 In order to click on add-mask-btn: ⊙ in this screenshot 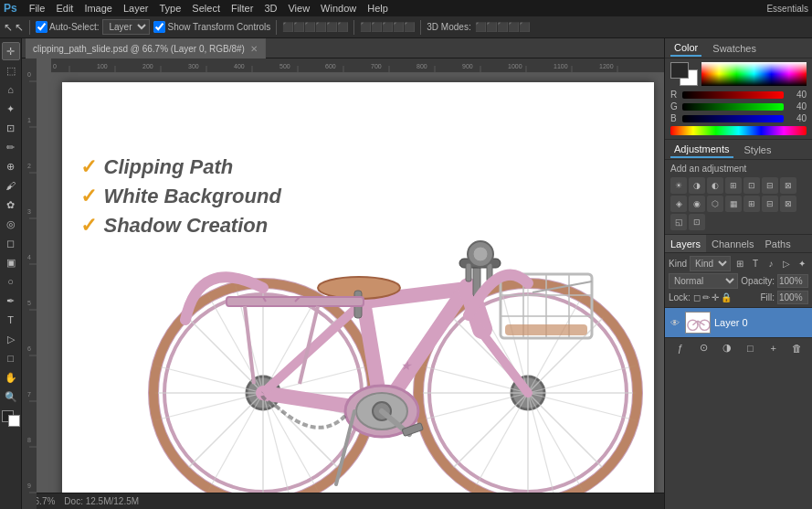, I will do `click(703, 348)`.